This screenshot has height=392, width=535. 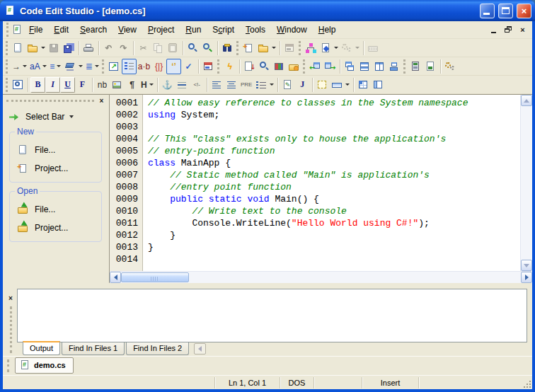 I want to click on find-in-files-button, so click(x=228, y=48).